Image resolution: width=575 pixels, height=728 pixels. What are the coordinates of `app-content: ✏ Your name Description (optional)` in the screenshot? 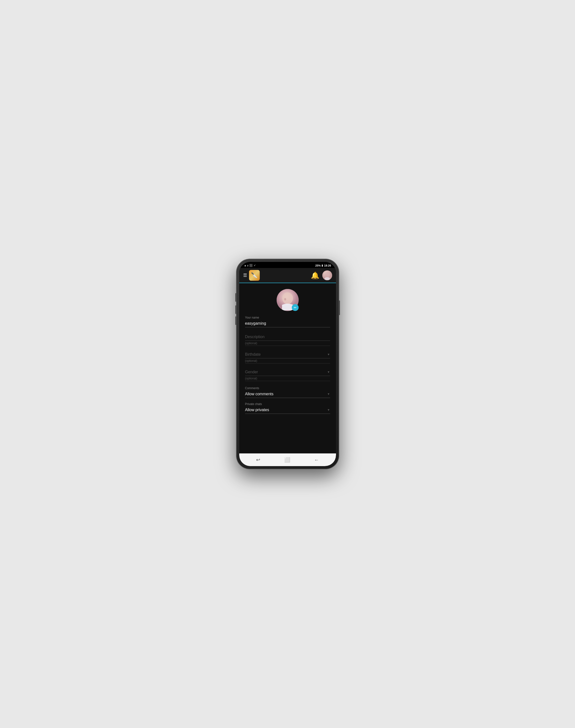 It's located at (288, 368).